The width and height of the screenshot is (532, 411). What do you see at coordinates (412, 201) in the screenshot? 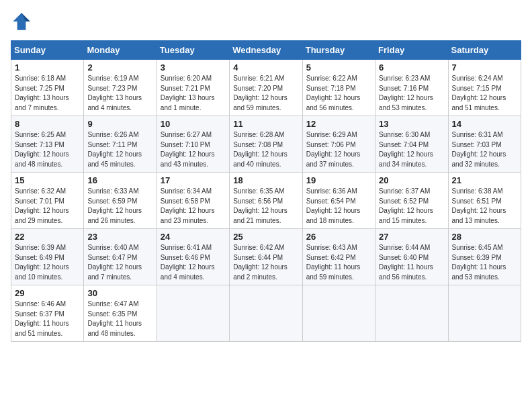
I see `calendar-cell: 20 Sunrise: 6:37 AM Sunset: 6:52 PM Dayl…` at bounding box center [412, 201].